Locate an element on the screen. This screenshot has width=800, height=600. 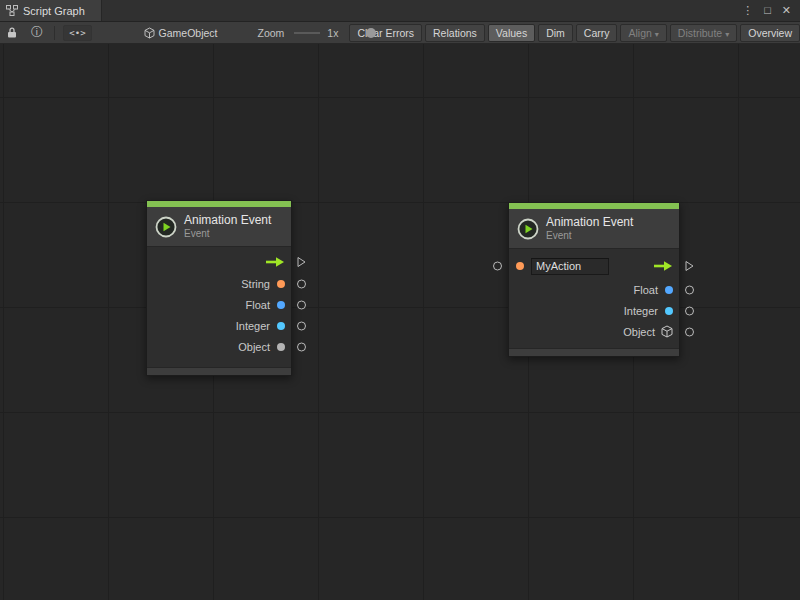
zoom-slider-knob is located at coordinates (371, 33).